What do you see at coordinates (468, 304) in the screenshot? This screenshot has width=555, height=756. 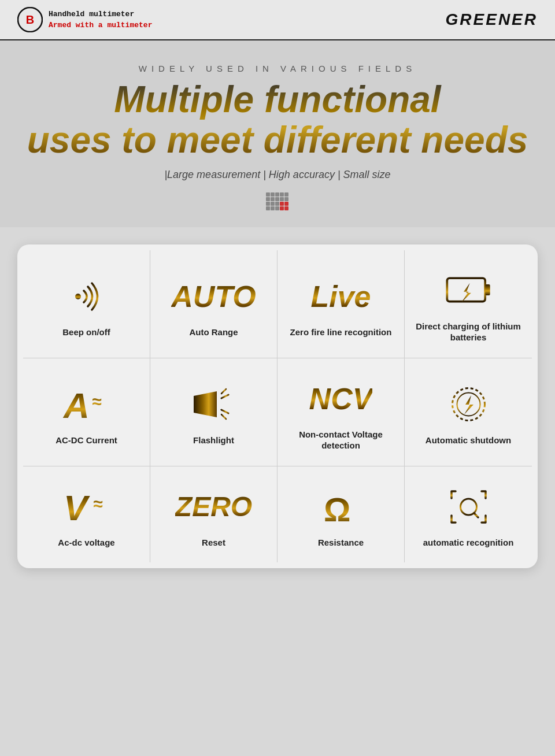 I see `feature-battery: Direct charging of lithium batteries` at bounding box center [468, 304].